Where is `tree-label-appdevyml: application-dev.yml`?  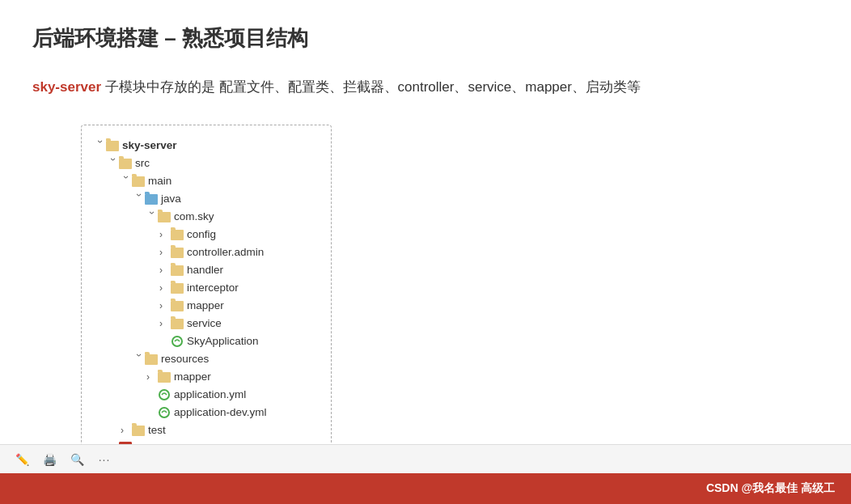
tree-label-appdevyml: application-dev.yml is located at coordinates (220, 413).